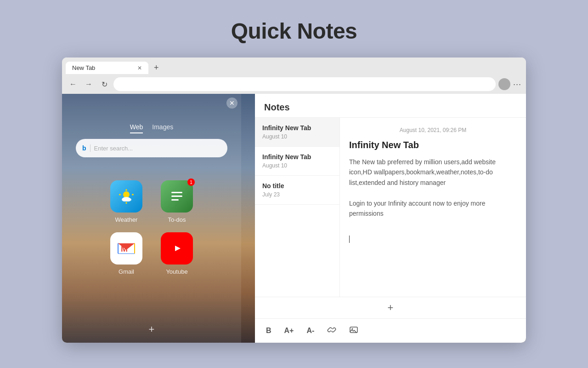 This screenshot has width=588, height=368. I want to click on page-title: Quick Notes, so click(294, 31).